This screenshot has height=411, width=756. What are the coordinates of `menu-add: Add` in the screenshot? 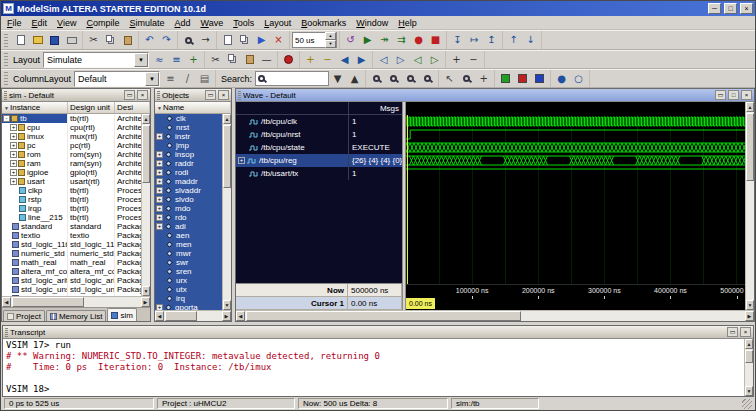 It's located at (182, 23).